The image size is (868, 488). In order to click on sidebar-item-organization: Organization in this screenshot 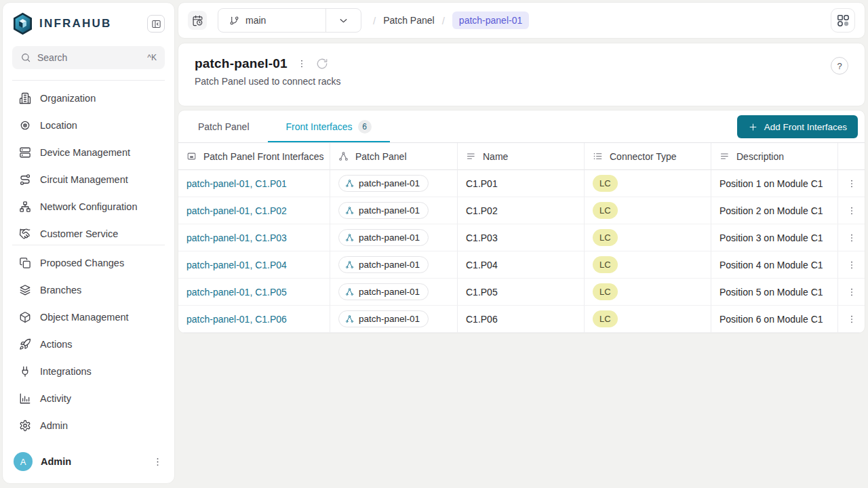, I will do `click(88, 98)`.